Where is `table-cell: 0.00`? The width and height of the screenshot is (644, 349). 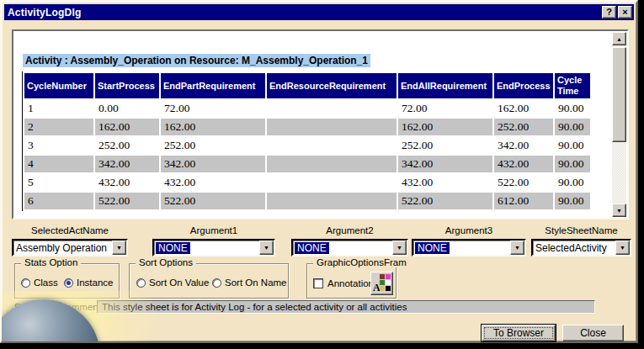 table-cell: 0.00 is located at coordinates (127, 108).